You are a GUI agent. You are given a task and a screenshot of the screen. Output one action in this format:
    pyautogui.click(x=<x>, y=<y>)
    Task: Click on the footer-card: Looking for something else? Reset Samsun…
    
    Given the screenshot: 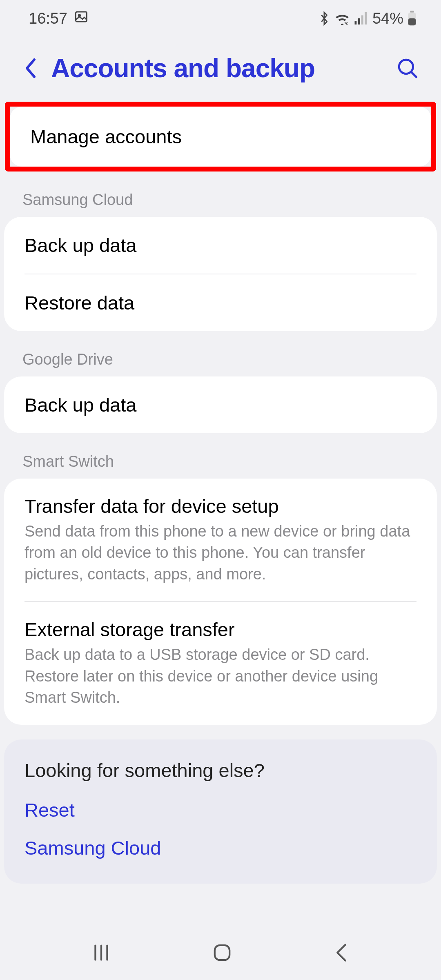 What is the action you would take?
    pyautogui.click(x=220, y=812)
    